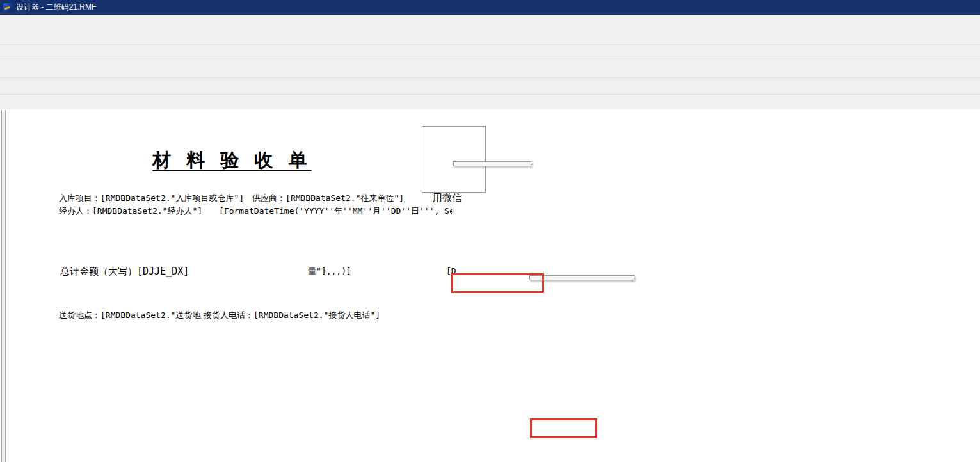 The height and width of the screenshot is (462, 980). I want to click on report-row4-cell: 经办人：[RMDBDataSet2."经办人"] [FormatDateTime…, so click(255, 211).